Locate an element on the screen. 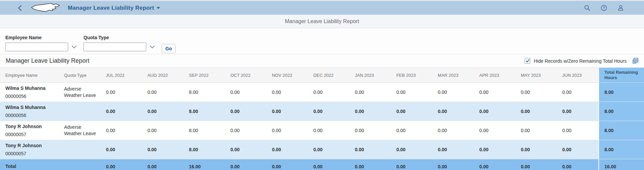 This screenshot has width=644, height=170. table-row: Tony R Johnson000000570.000.008.000.000.… is located at coordinates (322, 150).